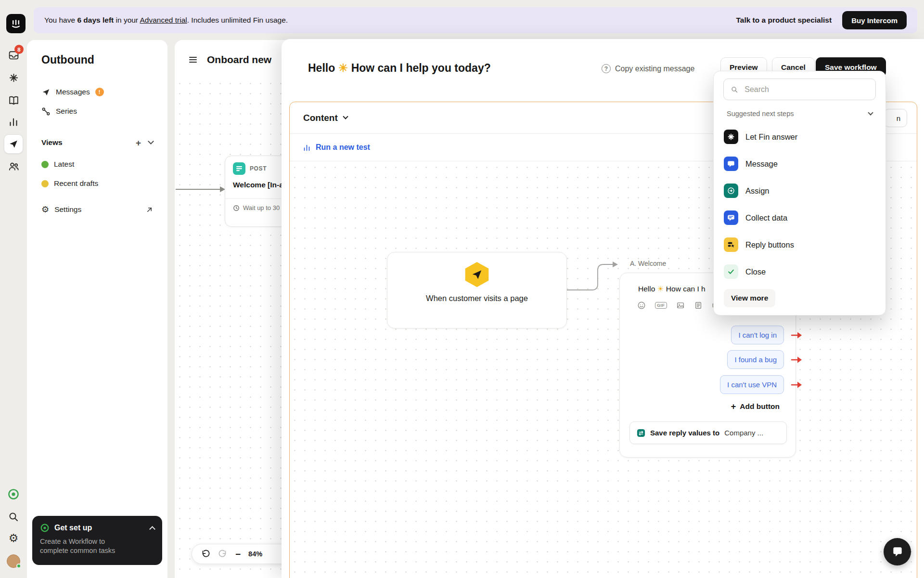 The height and width of the screenshot is (578, 924). Describe the element at coordinates (870, 113) in the screenshot. I see `section-chevron-icon` at that location.